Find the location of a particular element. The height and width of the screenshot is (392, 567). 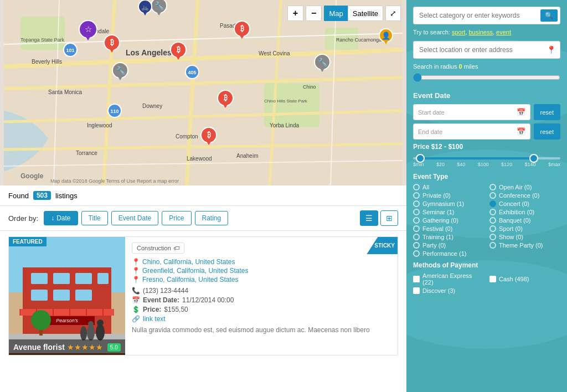

radio-seminar is located at coordinates (416, 212).